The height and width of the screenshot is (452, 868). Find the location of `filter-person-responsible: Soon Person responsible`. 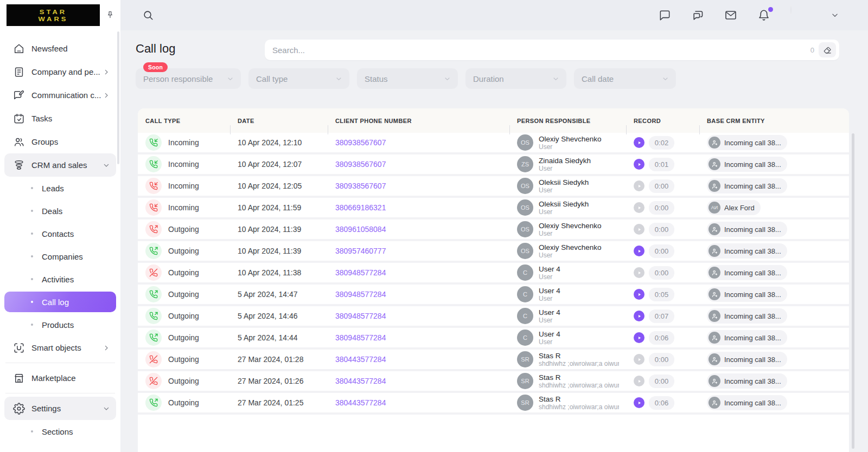

filter-person-responsible: Soon Person responsible is located at coordinates (188, 79).